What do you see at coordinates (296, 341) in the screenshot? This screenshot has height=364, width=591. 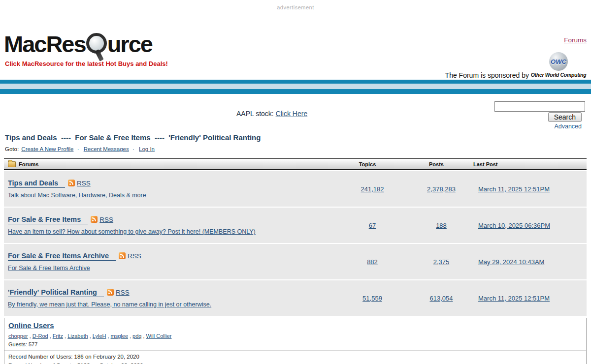 I see `online-users-box: Online Users chopper,D-Rod,Fritz,Lizabet…` at bounding box center [296, 341].